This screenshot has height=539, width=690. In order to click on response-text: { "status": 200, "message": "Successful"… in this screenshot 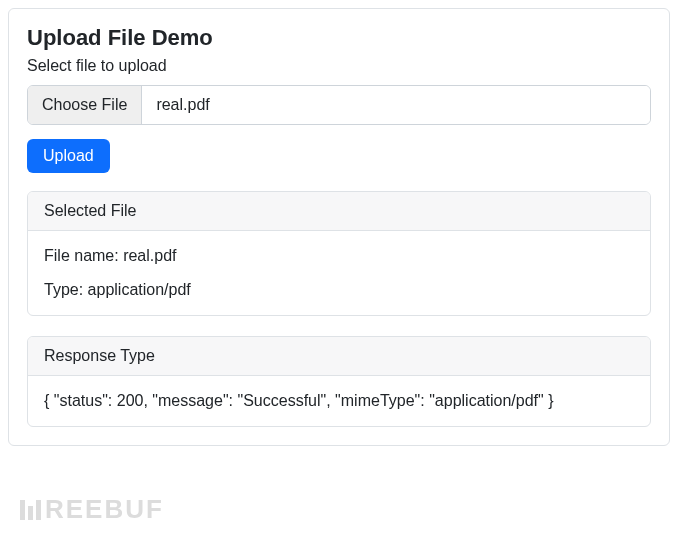, I will do `click(339, 401)`.